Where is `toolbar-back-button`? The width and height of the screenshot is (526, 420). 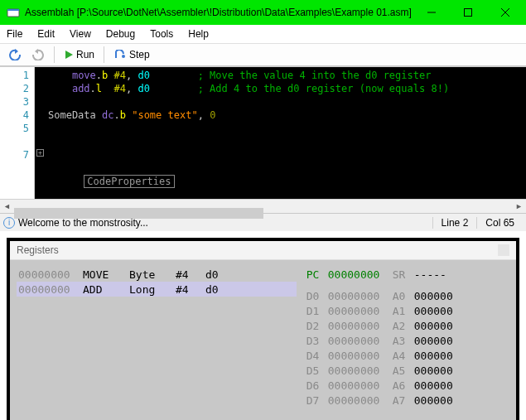
toolbar-back-button is located at coordinates (15, 55).